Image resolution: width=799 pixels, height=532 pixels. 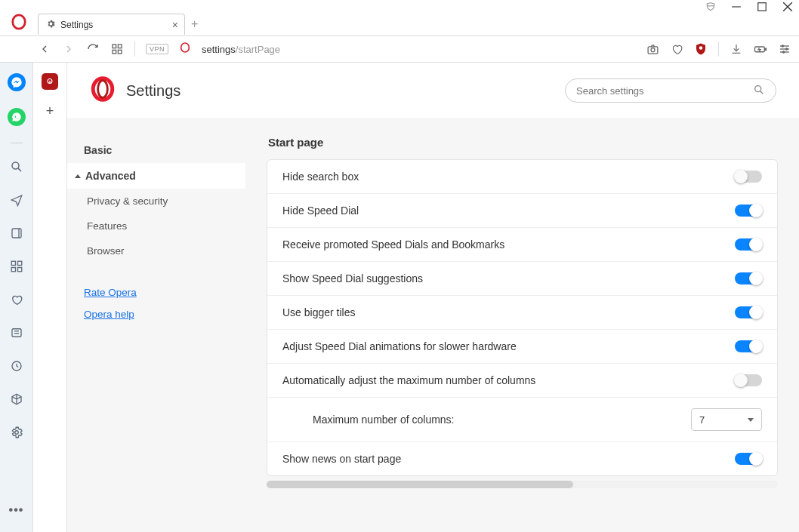 I want to click on battery-icon, so click(x=760, y=49).